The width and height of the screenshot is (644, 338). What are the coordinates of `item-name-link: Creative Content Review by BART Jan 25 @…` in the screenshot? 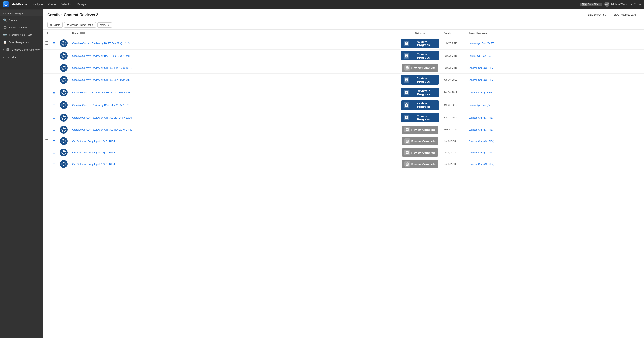 It's located at (101, 105).